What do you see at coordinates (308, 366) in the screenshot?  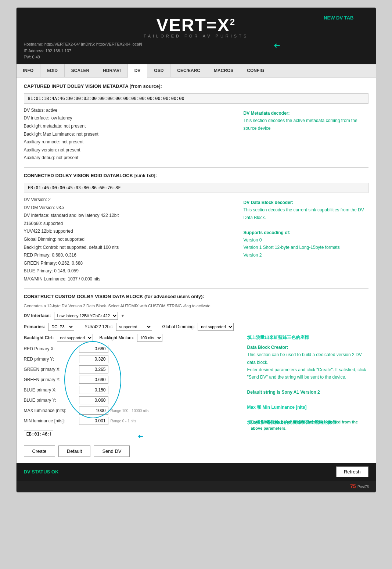 I see `creator-body: This section can be used to build a dedi…` at bounding box center [308, 366].